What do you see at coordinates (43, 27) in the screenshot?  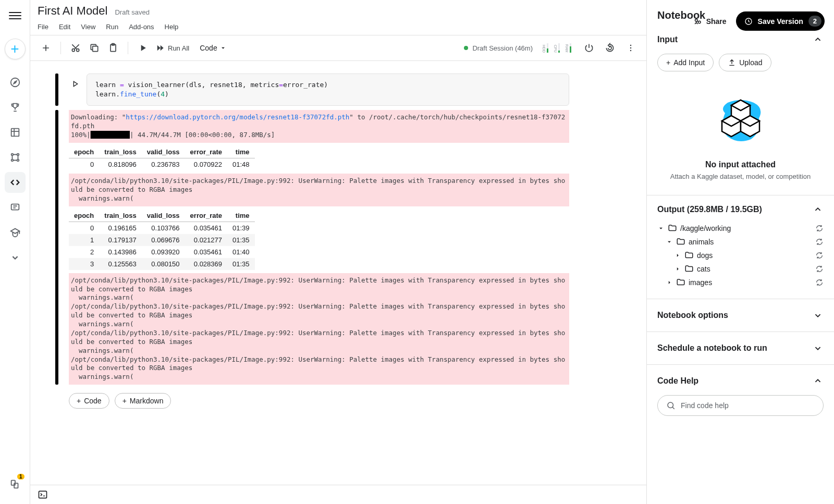 I see `menu-file: File` at bounding box center [43, 27].